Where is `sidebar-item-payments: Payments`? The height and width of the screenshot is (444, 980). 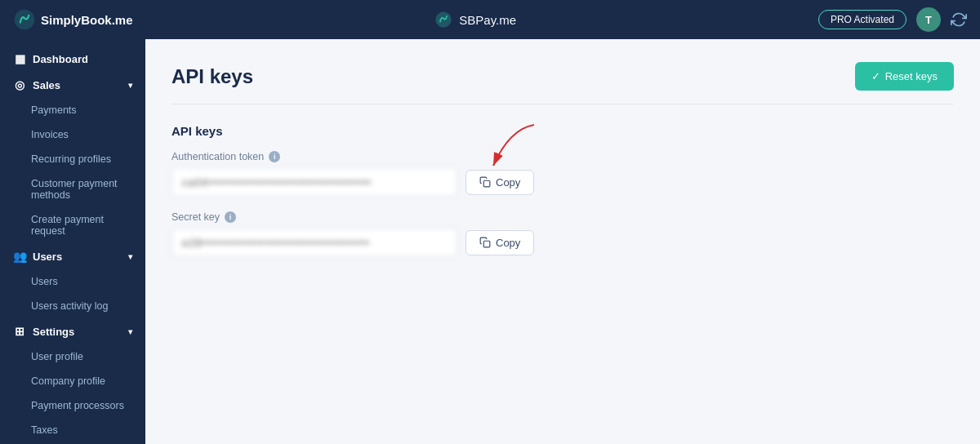 sidebar-item-payments: Payments is located at coordinates (73, 110).